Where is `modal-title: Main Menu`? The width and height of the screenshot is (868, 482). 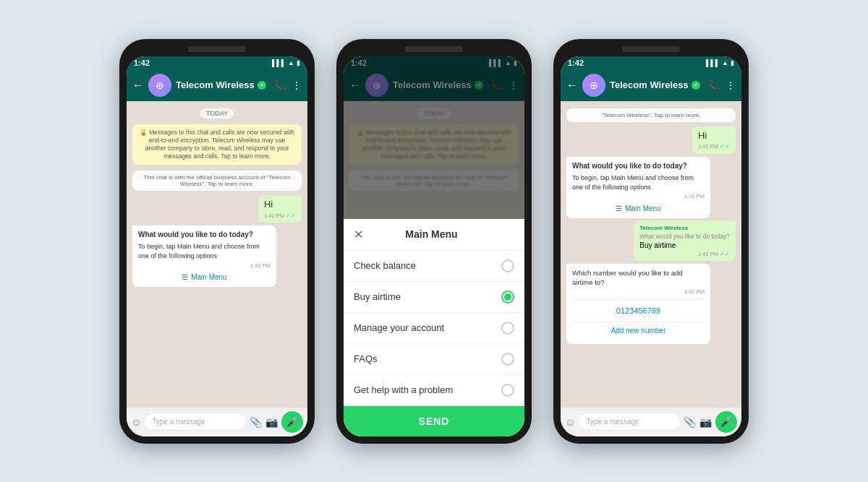
modal-title: Main Menu is located at coordinates (431, 234).